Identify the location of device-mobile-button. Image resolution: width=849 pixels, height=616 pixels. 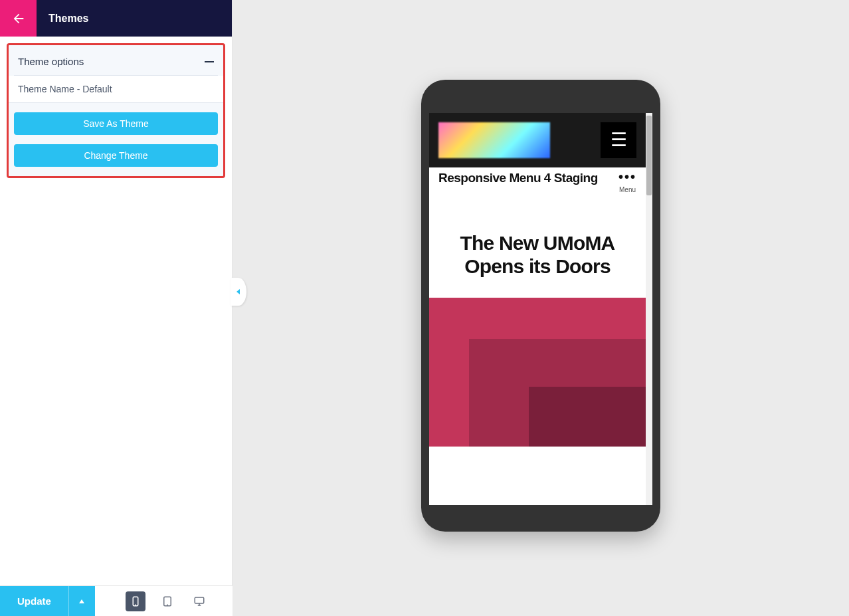
(136, 601).